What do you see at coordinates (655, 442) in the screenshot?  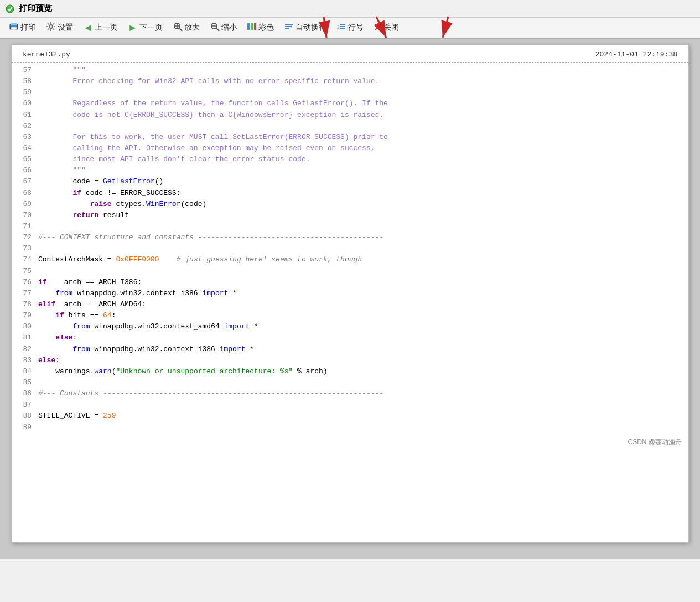 I see `watermark-text: CSDN @莲动渔舟` at bounding box center [655, 442].